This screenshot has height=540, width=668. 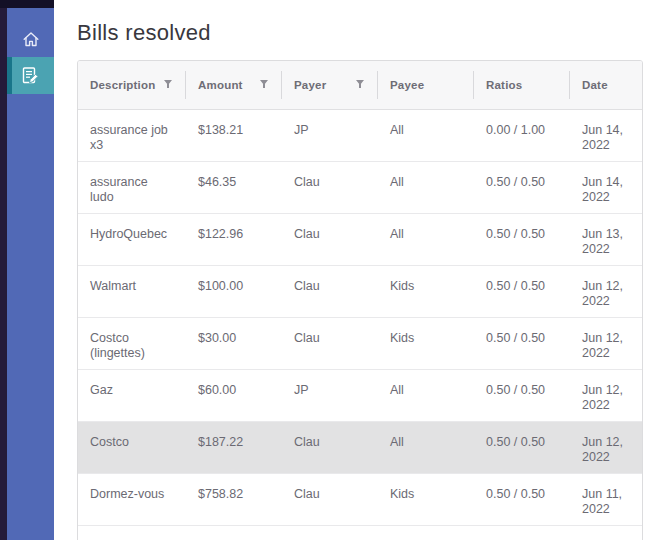 What do you see at coordinates (360, 395) in the screenshot?
I see `table-row: Gaz $60.00 JP All 0.50 / 0.50 Jun 12, 20…` at bounding box center [360, 395].